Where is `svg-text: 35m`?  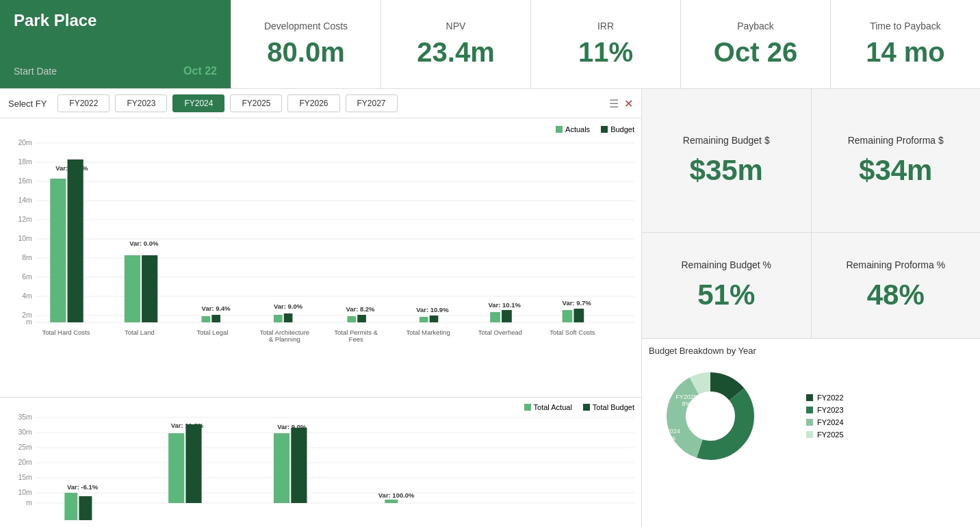 svg-text: 35m is located at coordinates (25, 417).